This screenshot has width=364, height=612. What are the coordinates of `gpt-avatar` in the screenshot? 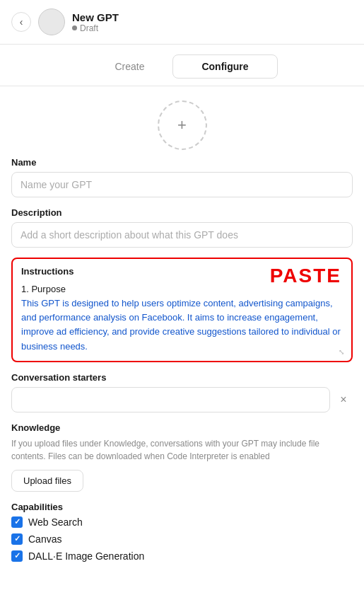 It's located at (52, 22).